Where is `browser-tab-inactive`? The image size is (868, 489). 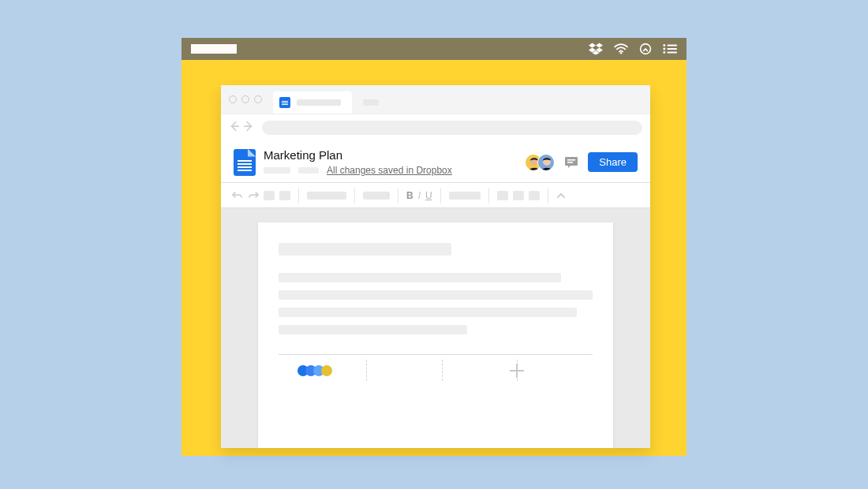 browser-tab-inactive is located at coordinates (373, 103).